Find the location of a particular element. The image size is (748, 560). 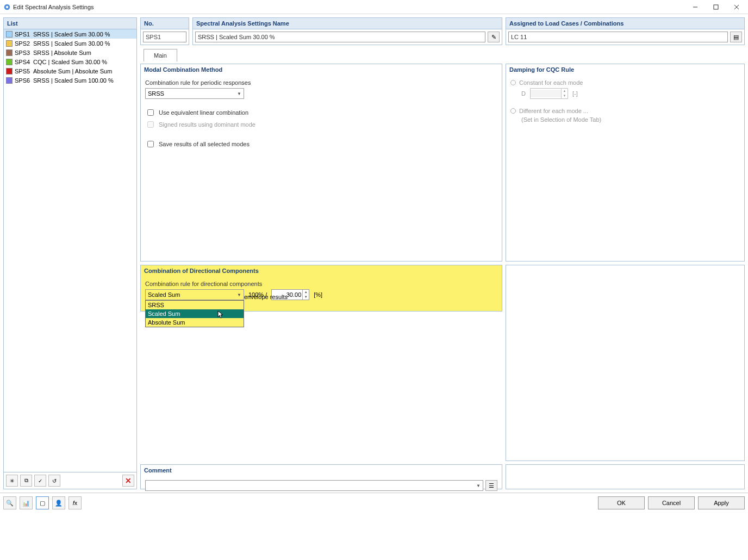

directional-rule-dropdown: SRSSScaled SumAbsolute Sum is located at coordinates (195, 314).